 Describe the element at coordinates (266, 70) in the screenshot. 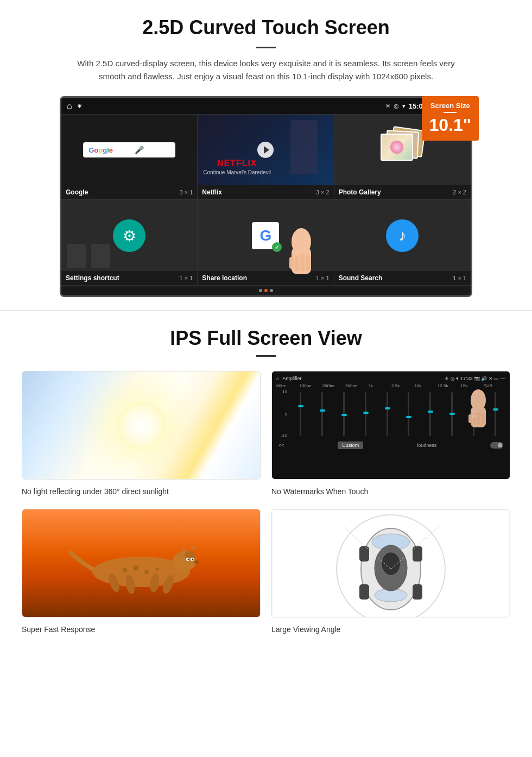

I see `section1-description: With 2.5D curved-display screen, this de…` at that location.